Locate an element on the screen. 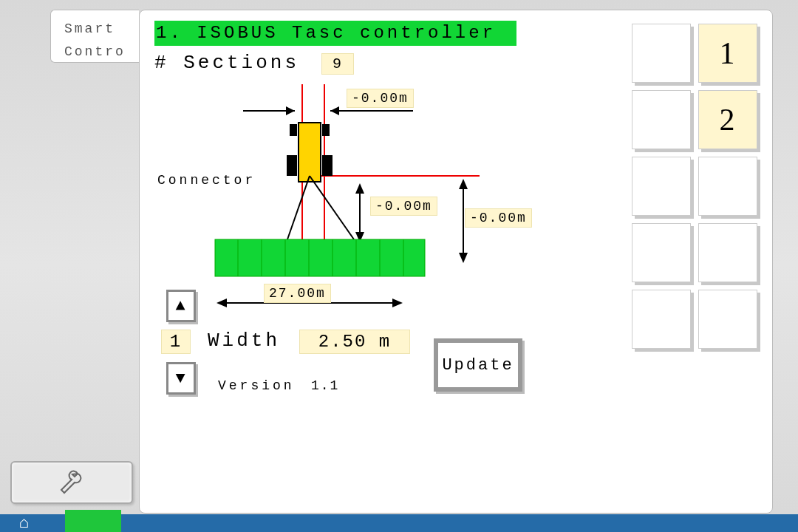  wrench-icon is located at coordinates (72, 482).